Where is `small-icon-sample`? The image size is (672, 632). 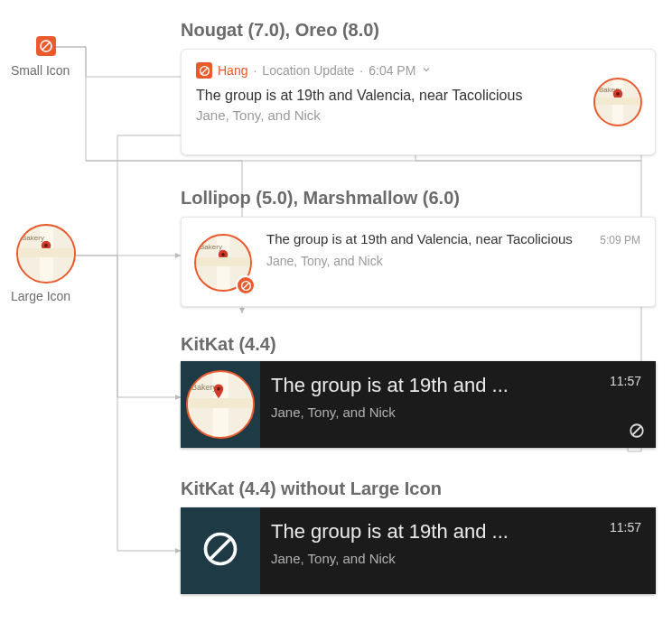 small-icon-sample is located at coordinates (46, 46).